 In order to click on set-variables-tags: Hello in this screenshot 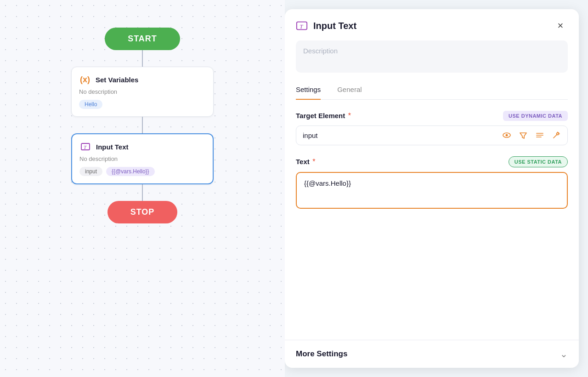, I will do `click(142, 104)`.